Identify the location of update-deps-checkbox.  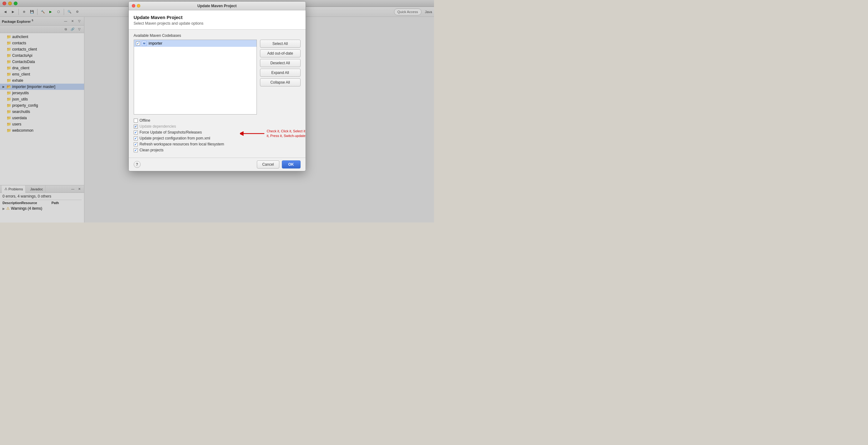
(136, 127).